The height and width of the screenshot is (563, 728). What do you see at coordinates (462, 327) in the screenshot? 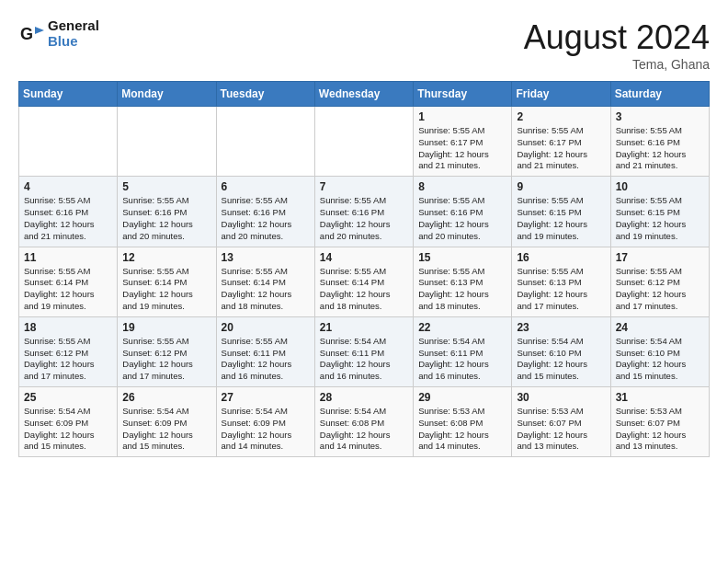
I see `day-number: 22` at bounding box center [462, 327].